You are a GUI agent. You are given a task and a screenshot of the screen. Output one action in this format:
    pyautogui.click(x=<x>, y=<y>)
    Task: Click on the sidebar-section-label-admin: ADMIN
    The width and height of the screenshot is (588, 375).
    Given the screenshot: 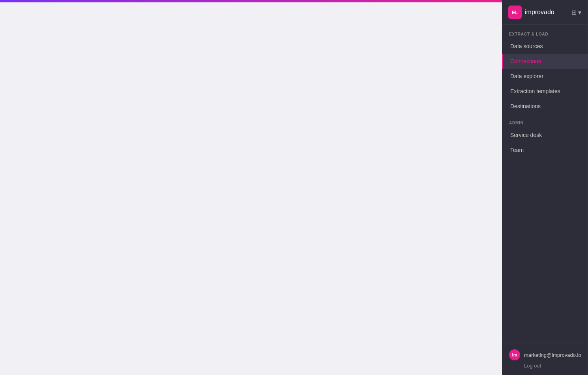 What is the action you would take?
    pyautogui.click(x=545, y=121)
    